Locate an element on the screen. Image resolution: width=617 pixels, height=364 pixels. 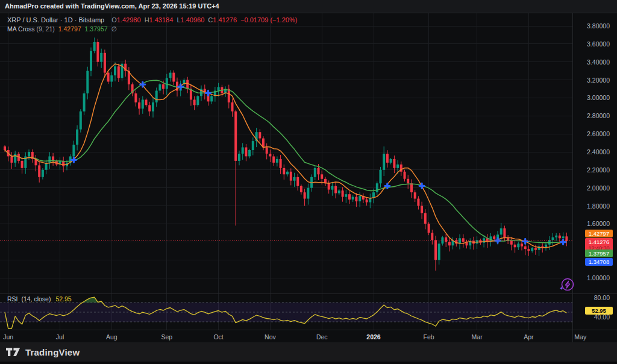
last-price-value: 1.41276 is located at coordinates (599, 242).